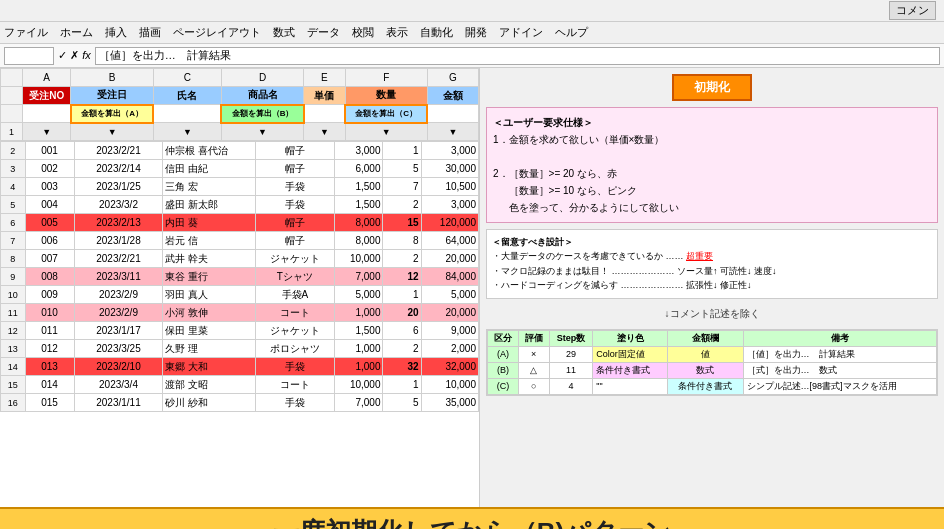 This screenshot has height=529, width=944. Describe the element at coordinates (240, 259) in the screenshot. I see `table-row: 8 007 2023/2/21 武井 幹夫 ジャケット 10,000 2 20,…` at that location.